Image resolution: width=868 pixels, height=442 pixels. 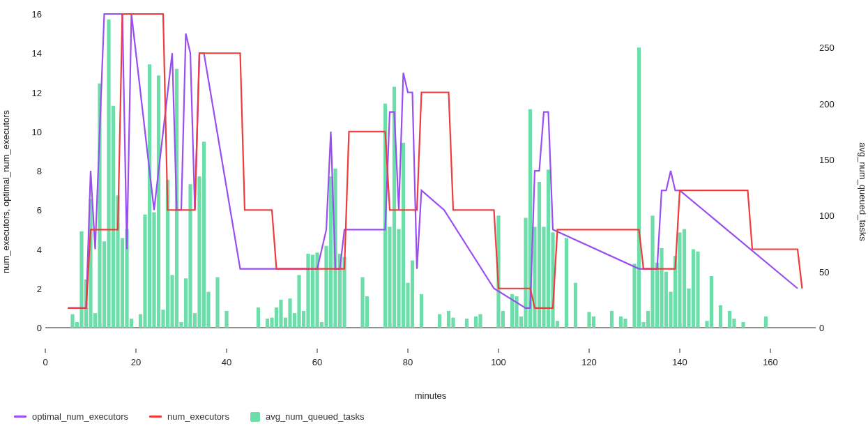 I want to click on legend-item: optimal_num_executors, so click(x=71, y=417).